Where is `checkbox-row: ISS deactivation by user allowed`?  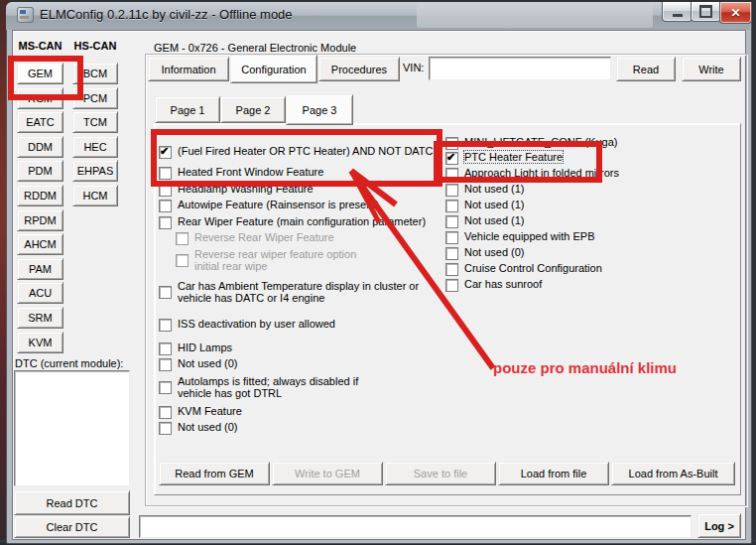
checkbox-row: ISS deactivation by user allowed is located at coordinates (247, 325).